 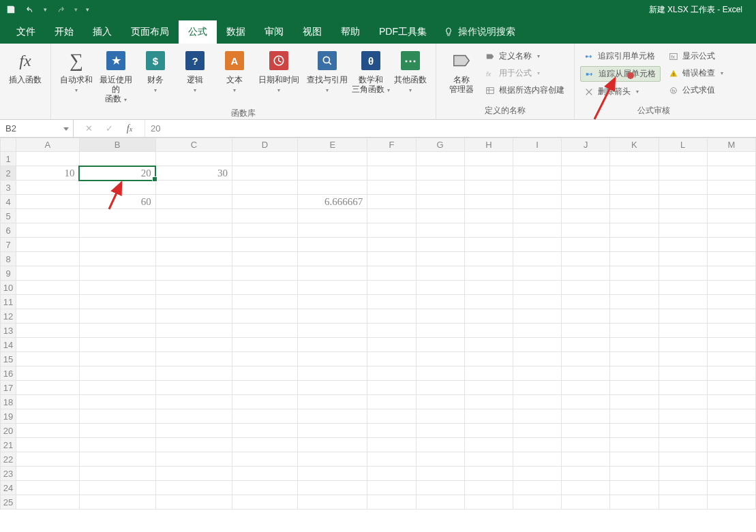 I want to click on cell-K4, so click(x=634, y=202).